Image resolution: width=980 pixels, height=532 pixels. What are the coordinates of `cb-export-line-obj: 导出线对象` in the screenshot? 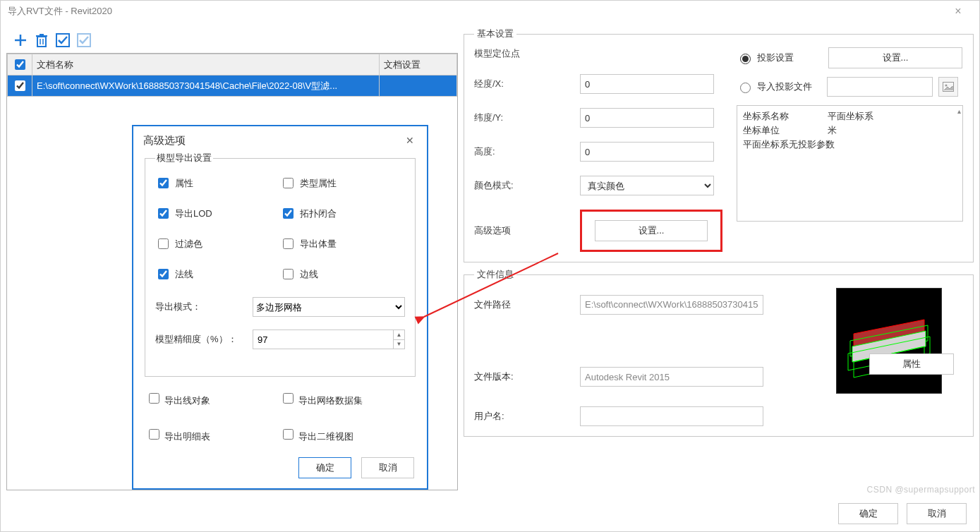 It's located at (213, 399).